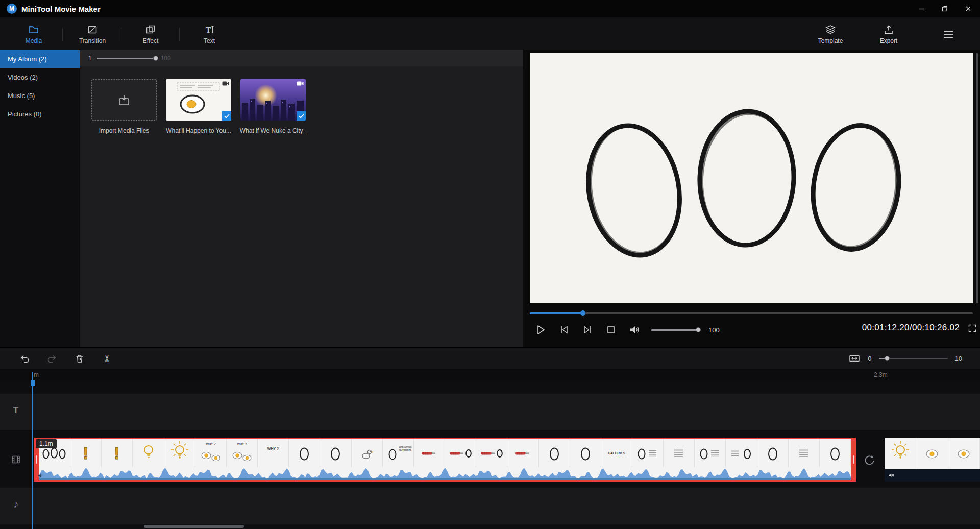  Describe the element at coordinates (92, 30) in the screenshot. I see `transition-icon` at that location.